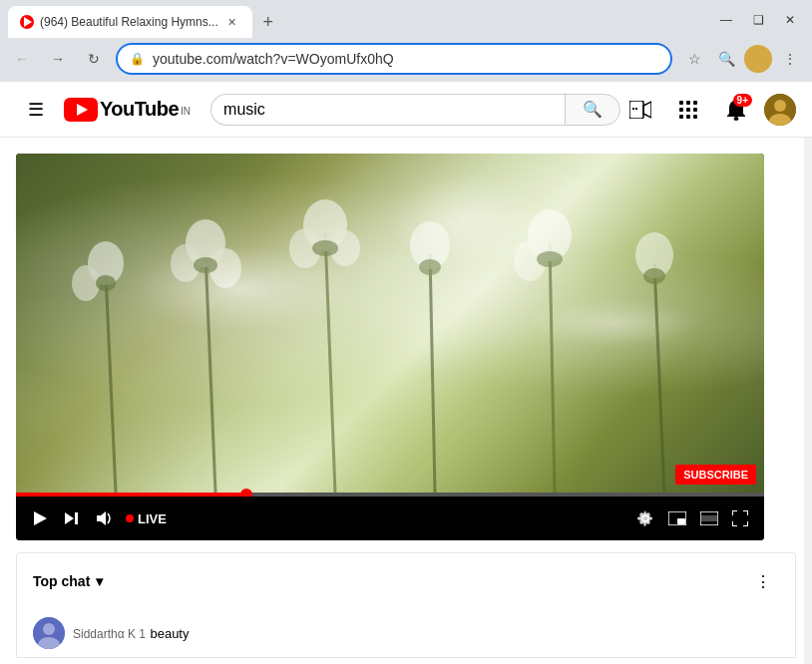 This screenshot has height=664, width=812. Describe the element at coordinates (758, 20) in the screenshot. I see `window-controls: — ❑ ✕` at that location.